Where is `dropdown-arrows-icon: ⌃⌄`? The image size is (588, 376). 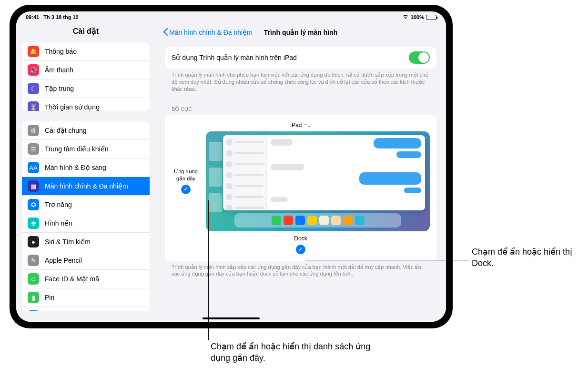
dropdown-arrows-icon: ⌃⌄ is located at coordinates (307, 126).